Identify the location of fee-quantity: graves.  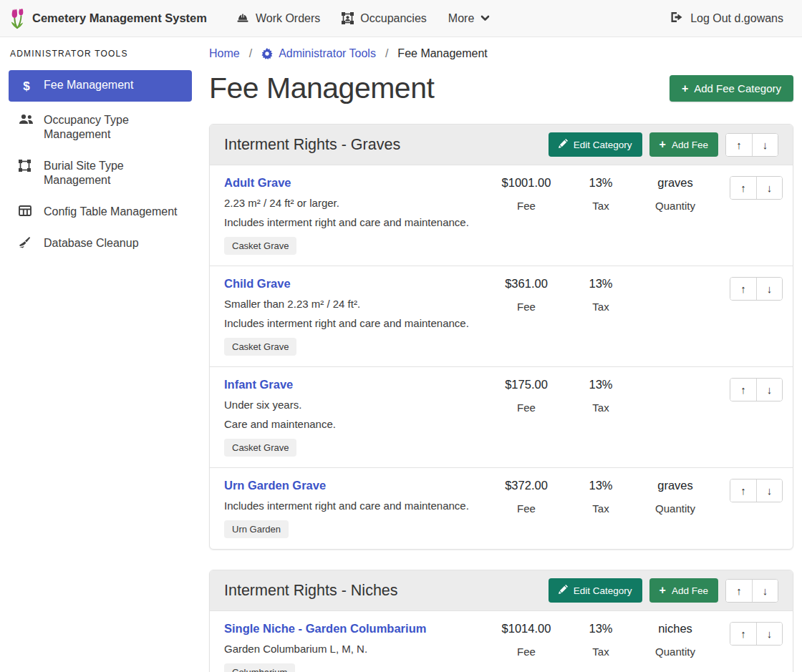
(675, 485).